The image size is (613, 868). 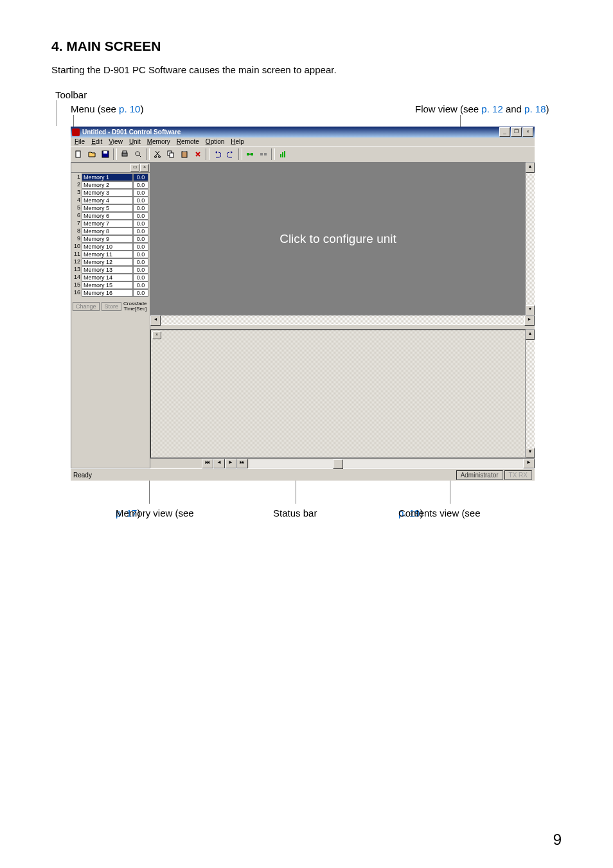 I want to click on paste-icon, so click(x=184, y=154).